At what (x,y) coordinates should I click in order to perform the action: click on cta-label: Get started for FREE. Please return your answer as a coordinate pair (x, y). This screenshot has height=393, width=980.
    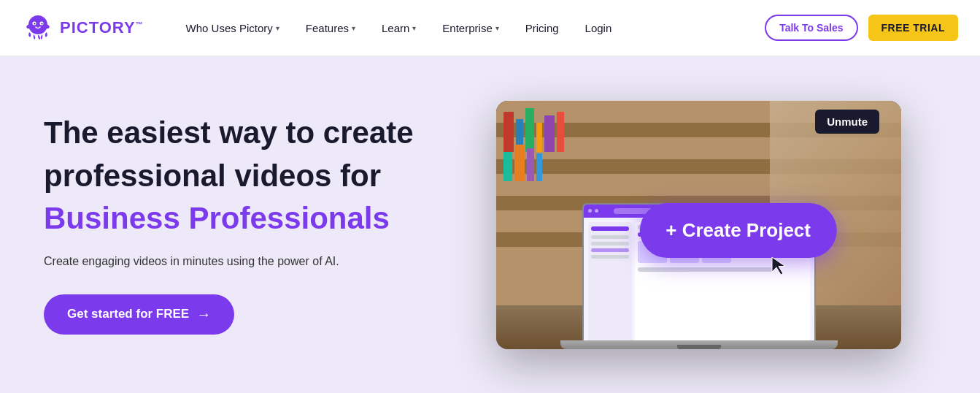
    Looking at the image, I should click on (128, 314).